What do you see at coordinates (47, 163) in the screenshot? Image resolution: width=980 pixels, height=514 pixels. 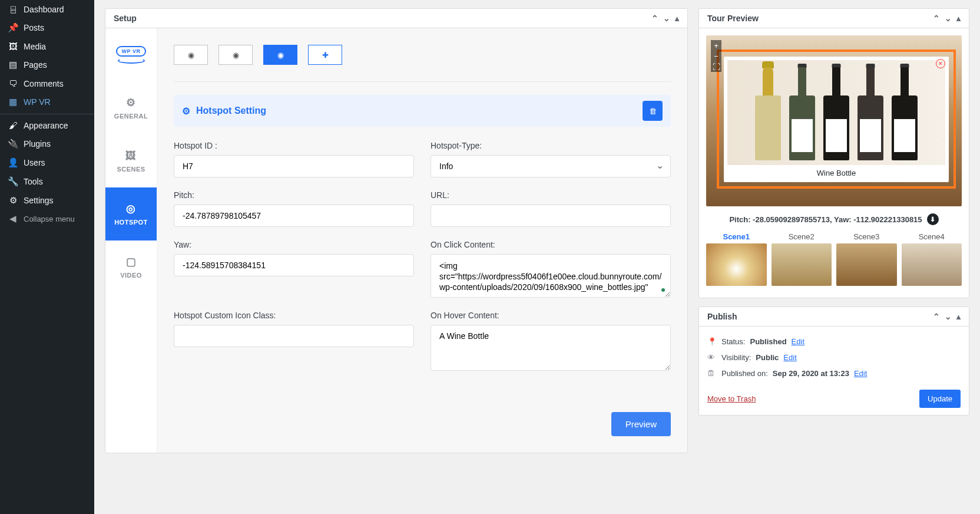 I see `menu-users: 👤Users` at bounding box center [47, 163].